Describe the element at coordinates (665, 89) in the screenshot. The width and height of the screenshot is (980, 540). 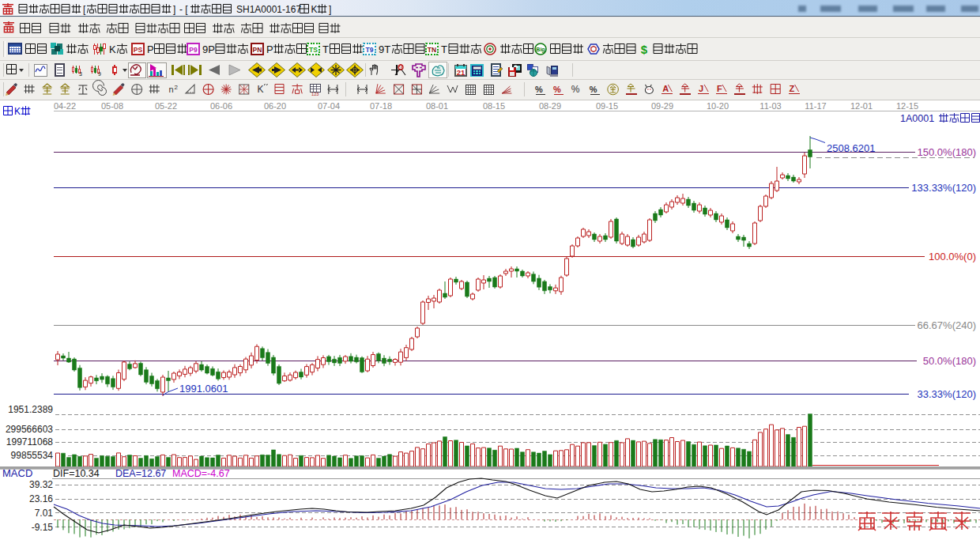
I see `svg-text: A` at that location.